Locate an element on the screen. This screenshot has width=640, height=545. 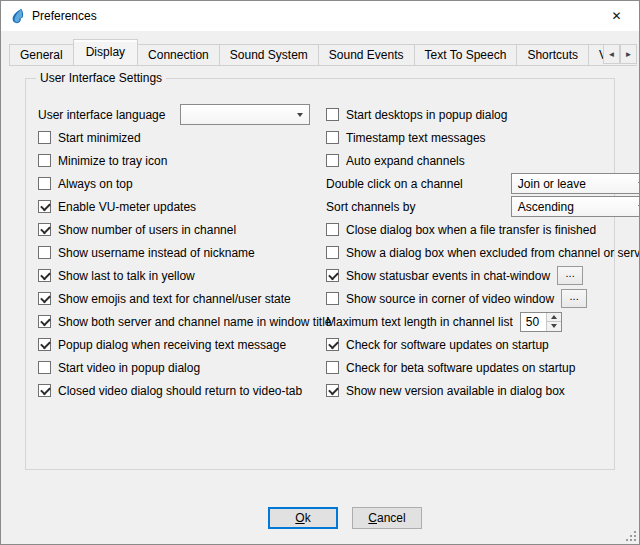
spin-down-button is located at coordinates (554, 326).